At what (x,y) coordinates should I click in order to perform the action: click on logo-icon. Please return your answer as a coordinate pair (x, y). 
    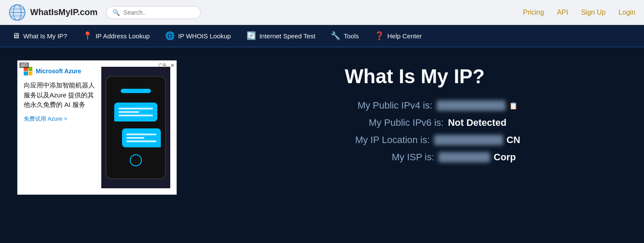
    Looking at the image, I should click on (17, 12).